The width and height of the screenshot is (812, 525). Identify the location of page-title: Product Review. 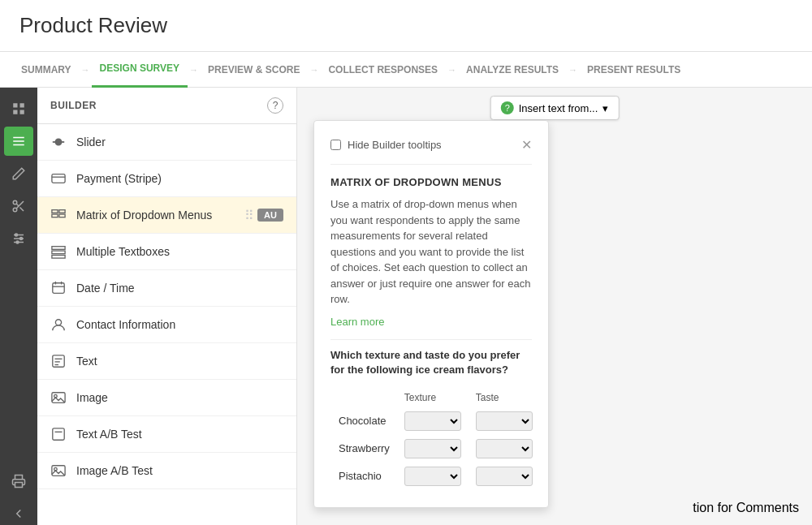
(406, 26).